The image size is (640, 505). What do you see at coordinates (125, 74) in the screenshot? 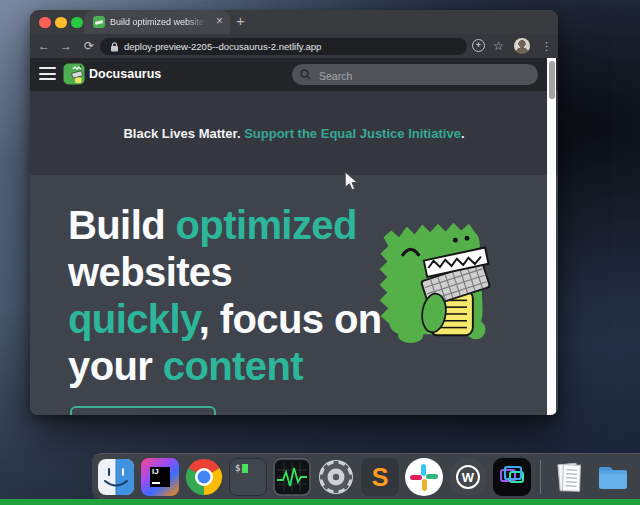
I see `site-brand: Docusaurus` at bounding box center [125, 74].